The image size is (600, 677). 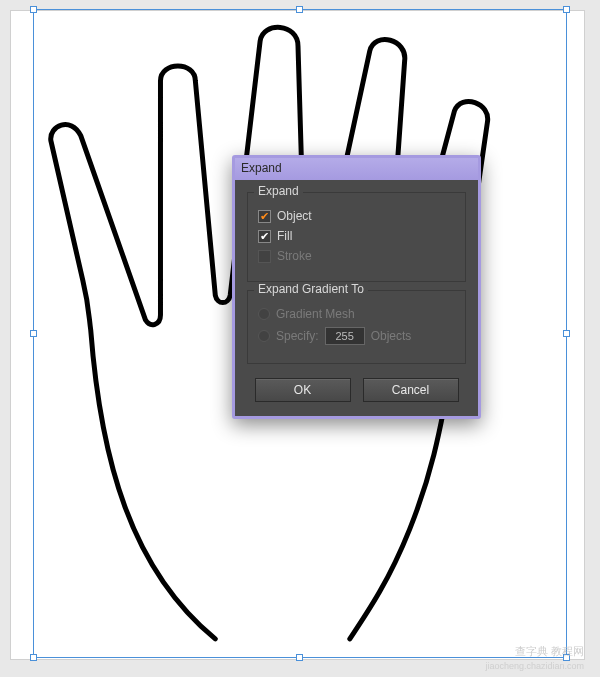 What do you see at coordinates (566, 334) in the screenshot?
I see `selection-handle-mr` at bounding box center [566, 334].